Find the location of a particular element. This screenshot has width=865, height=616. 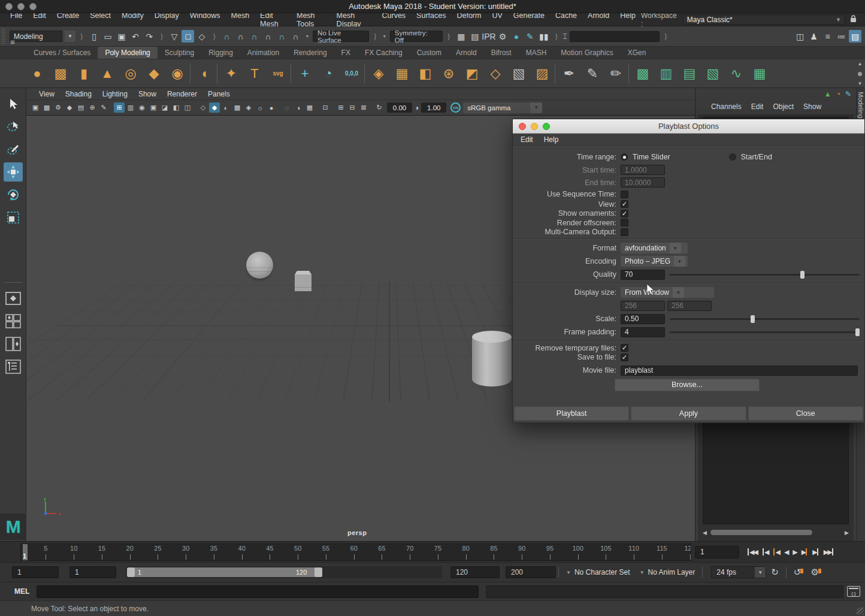

resolution-gate-icon: ◉ is located at coordinates (142, 108).